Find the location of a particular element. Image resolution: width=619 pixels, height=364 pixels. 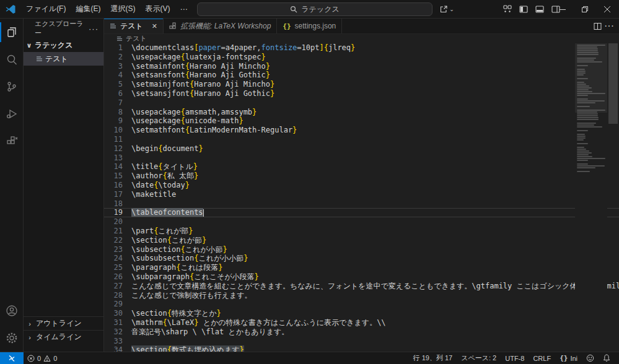

code-line-15: 15\author{私 太郎} is located at coordinates (362, 176).